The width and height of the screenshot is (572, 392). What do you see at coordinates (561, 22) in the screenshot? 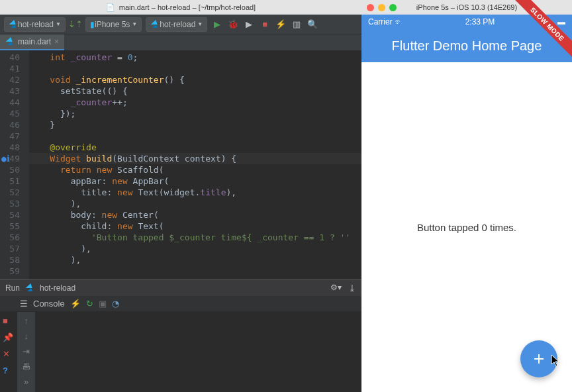
I see `battery-icon: ▬` at bounding box center [561, 22].